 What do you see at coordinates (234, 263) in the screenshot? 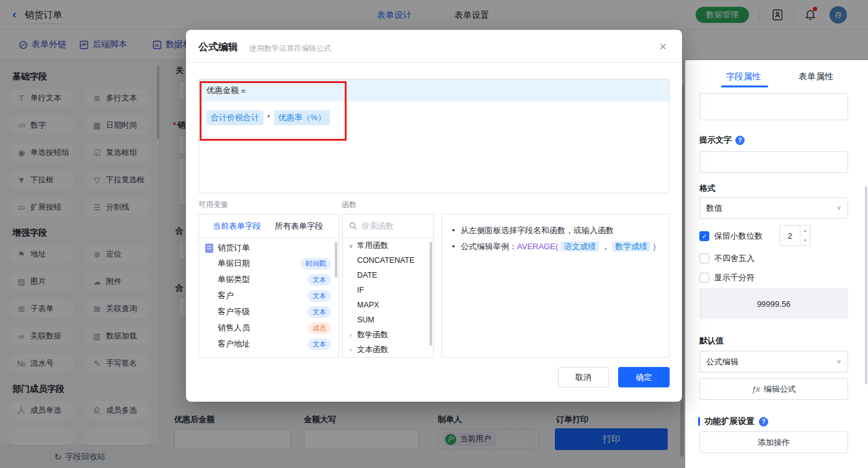
I see `variable-name: 单据日期` at bounding box center [234, 263].